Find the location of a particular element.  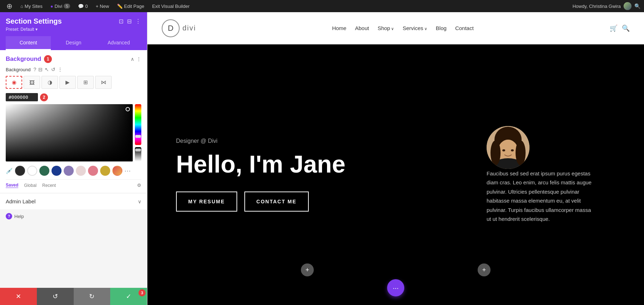

nav-shop: Shop is located at coordinates (386, 28).